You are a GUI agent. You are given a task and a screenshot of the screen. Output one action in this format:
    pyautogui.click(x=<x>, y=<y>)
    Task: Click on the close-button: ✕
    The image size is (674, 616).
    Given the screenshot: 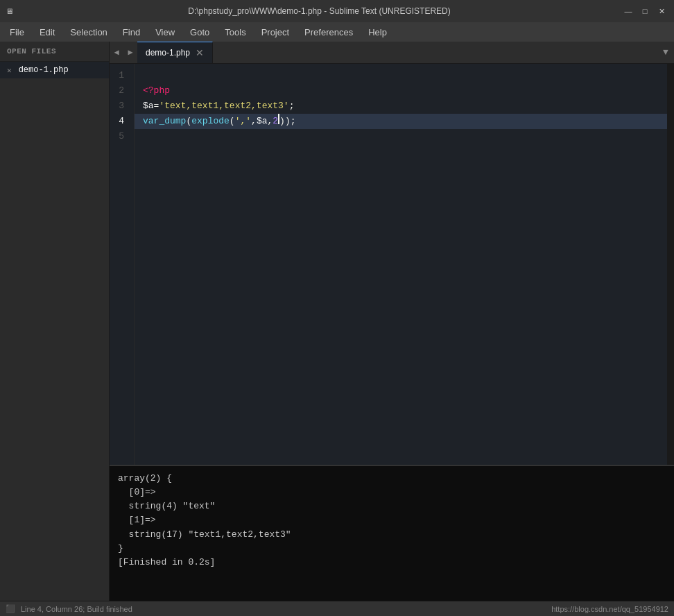 What is the action you would take?
    pyautogui.click(x=662, y=11)
    